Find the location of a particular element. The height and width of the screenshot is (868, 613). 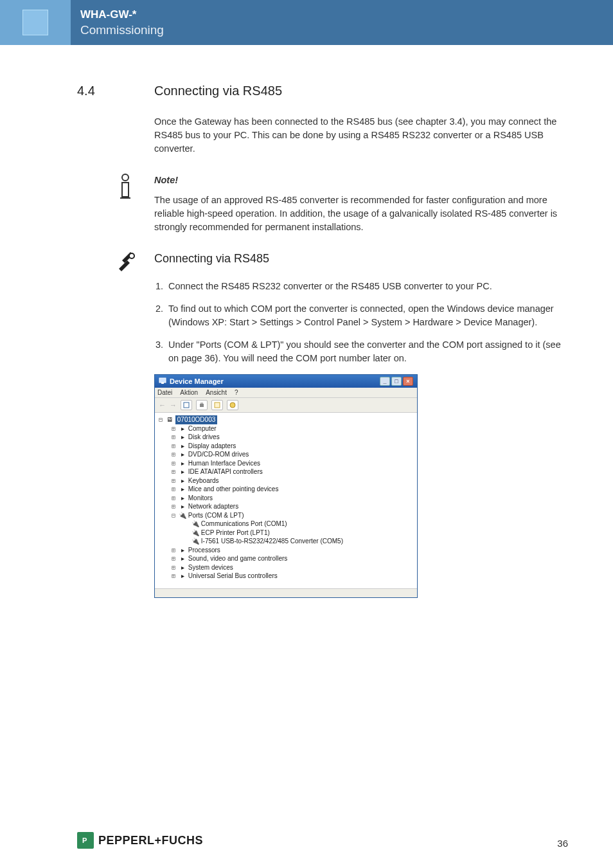

subheading: Connecting via RS485 is located at coordinates (212, 258).